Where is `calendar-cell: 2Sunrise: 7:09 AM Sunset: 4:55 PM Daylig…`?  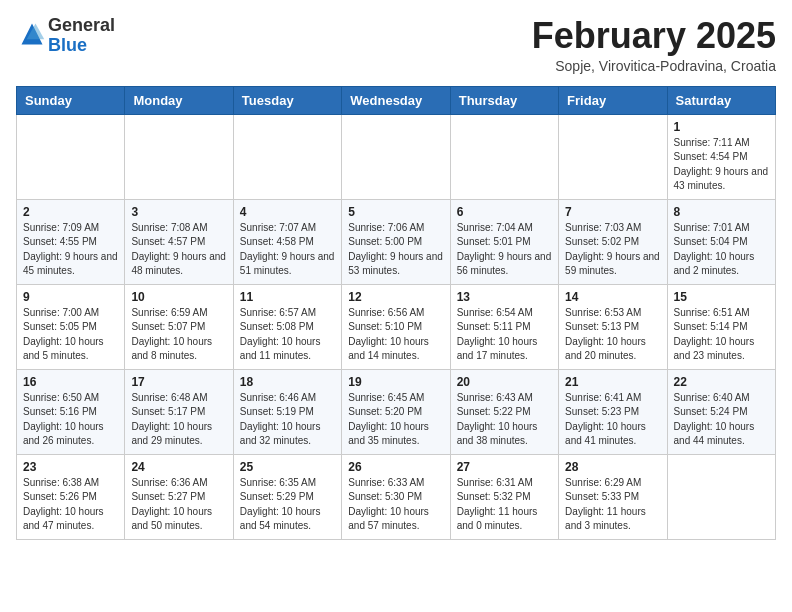 calendar-cell: 2Sunrise: 7:09 AM Sunset: 4:55 PM Daylig… is located at coordinates (71, 242).